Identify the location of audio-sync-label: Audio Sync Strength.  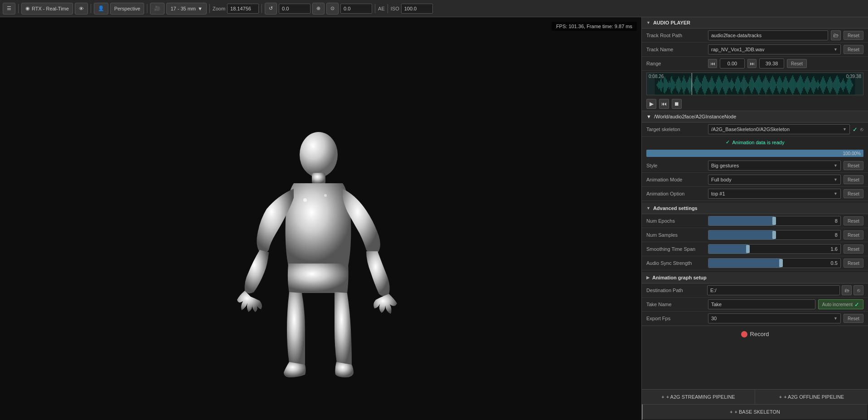
(676, 263).